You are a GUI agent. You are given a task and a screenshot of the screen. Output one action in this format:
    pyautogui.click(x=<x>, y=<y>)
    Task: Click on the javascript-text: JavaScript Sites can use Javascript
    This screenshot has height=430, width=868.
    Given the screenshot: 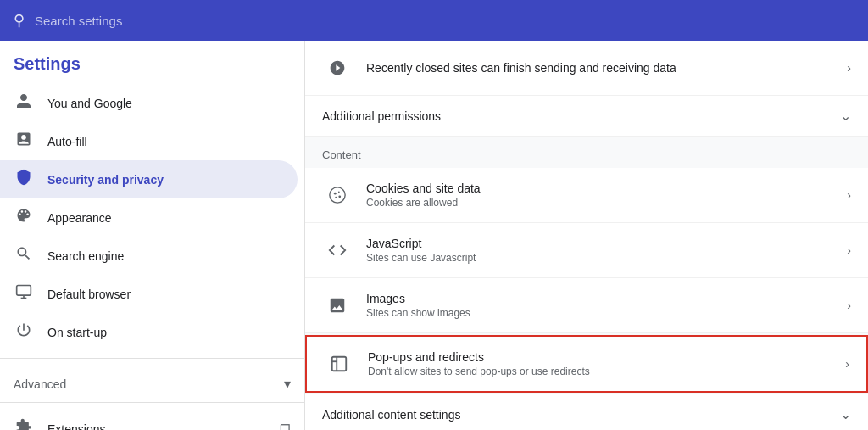 What is the action you would take?
    pyautogui.click(x=607, y=250)
    